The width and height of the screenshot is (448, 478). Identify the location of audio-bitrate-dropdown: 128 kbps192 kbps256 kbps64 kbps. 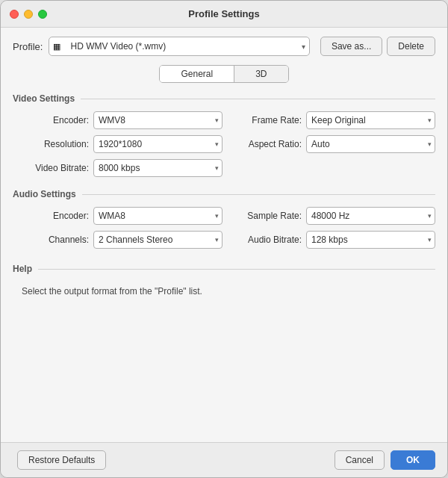
(370, 240).